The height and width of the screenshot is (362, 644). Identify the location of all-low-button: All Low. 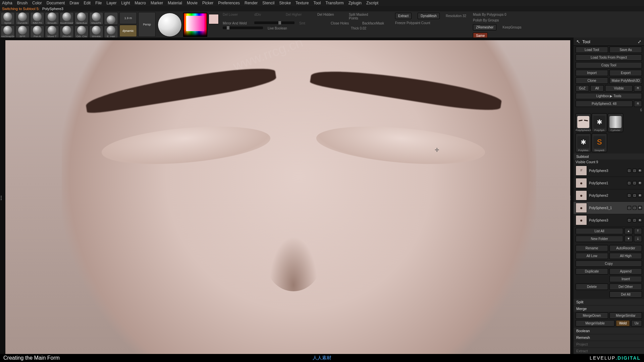
(592, 256).